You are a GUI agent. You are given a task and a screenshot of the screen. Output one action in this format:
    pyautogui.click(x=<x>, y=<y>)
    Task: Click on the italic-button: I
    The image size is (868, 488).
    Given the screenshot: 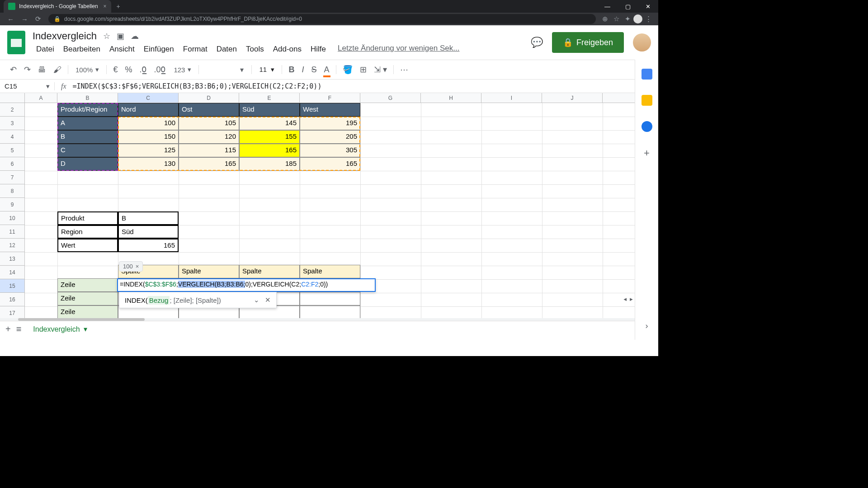 What is the action you would take?
    pyautogui.click(x=303, y=70)
    